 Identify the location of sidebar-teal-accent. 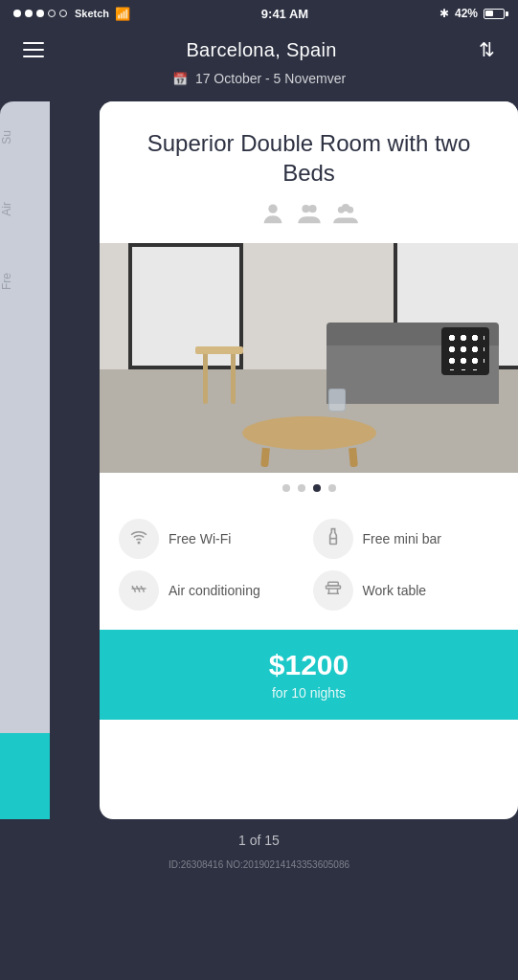
(25, 776).